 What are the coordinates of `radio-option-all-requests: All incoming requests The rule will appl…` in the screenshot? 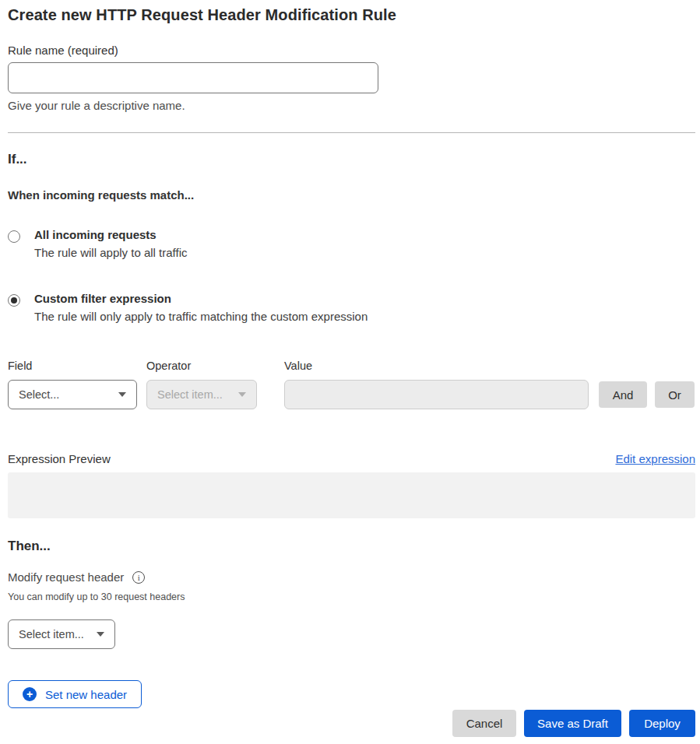 It's located at (352, 244).